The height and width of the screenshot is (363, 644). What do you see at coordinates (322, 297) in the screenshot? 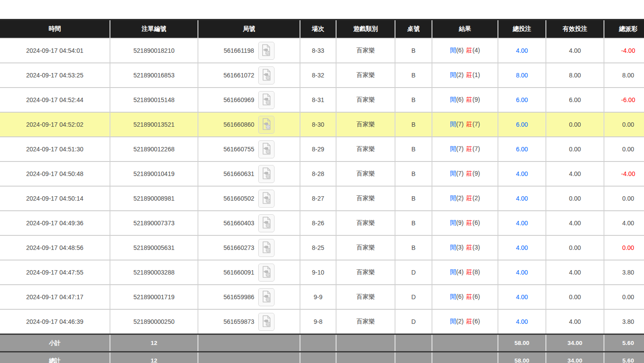
I see `table-row: 2024-09-17 04:47:17521890001719561659986…` at bounding box center [322, 297].